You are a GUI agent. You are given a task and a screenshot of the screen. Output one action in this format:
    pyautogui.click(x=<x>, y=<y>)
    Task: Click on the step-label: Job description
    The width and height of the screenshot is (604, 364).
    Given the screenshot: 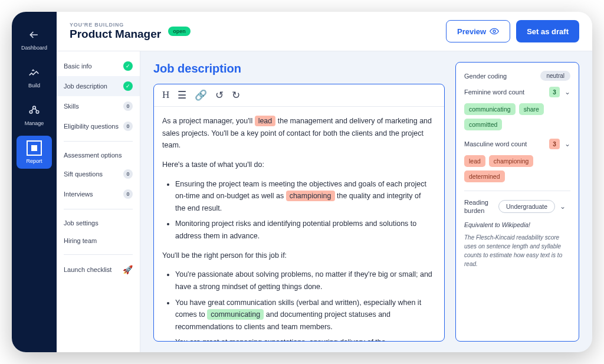 What is the action you would take?
    pyautogui.click(x=86, y=86)
    